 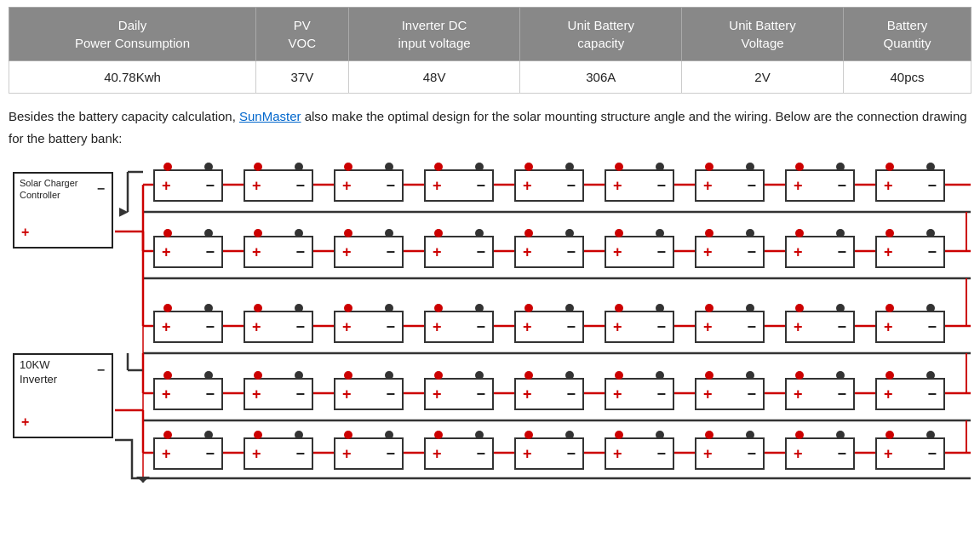 I want to click on header-unit-battery-voltage: Unit BatteryVoltage, so click(x=763, y=34).